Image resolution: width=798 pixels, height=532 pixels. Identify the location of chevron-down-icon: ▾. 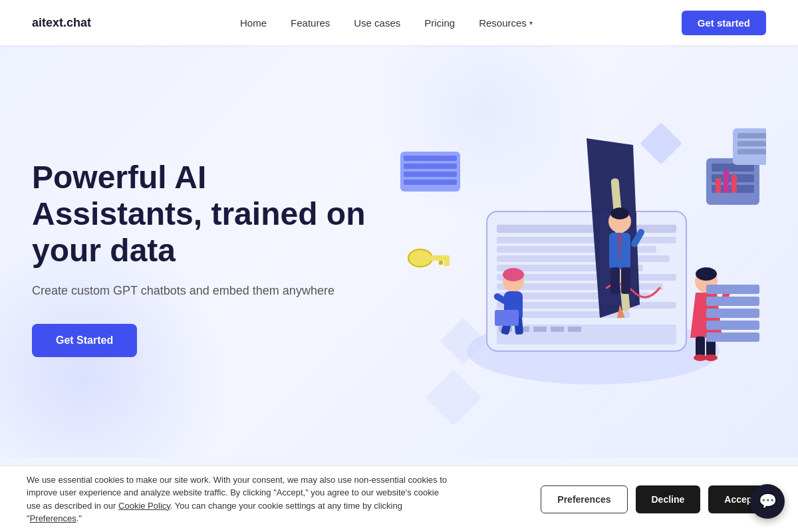
(531, 23).